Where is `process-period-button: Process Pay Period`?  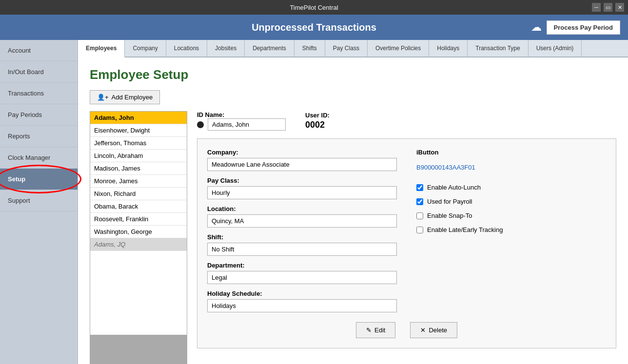 process-period-button: Process Pay Period is located at coordinates (583, 27).